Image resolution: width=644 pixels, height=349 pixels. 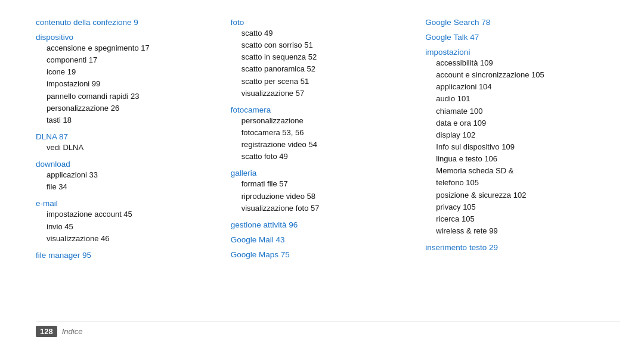 What do you see at coordinates (520, 159) in the screenshot?
I see `sub-item: lingua e testo 106` at bounding box center [520, 159].